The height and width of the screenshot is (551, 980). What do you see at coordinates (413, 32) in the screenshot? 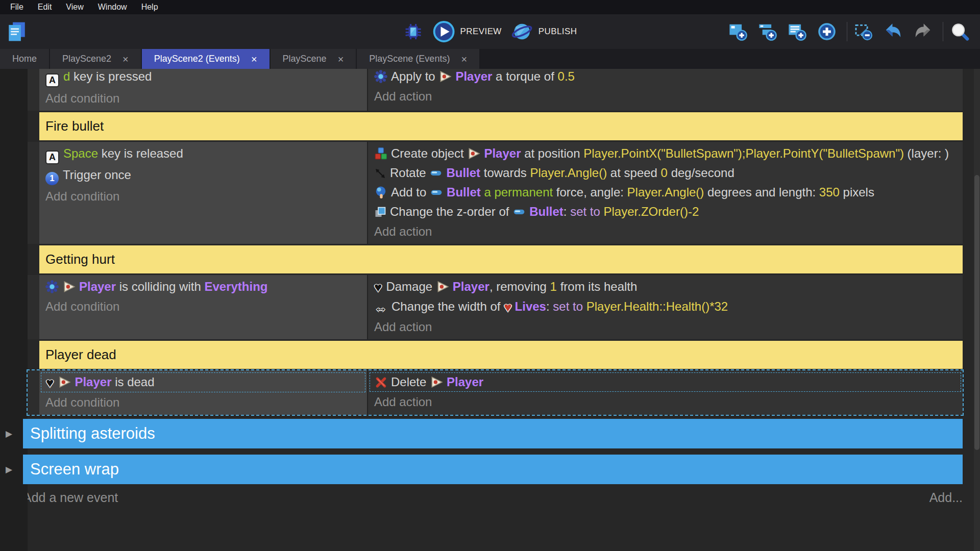
I see `debug-icon` at bounding box center [413, 32].